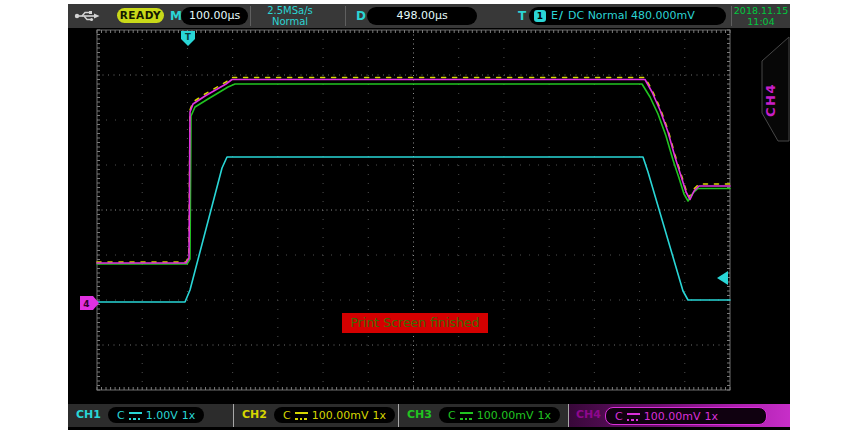 The width and height of the screenshot is (865, 434). I want to click on trigger-position-marker: T, so click(188, 38).